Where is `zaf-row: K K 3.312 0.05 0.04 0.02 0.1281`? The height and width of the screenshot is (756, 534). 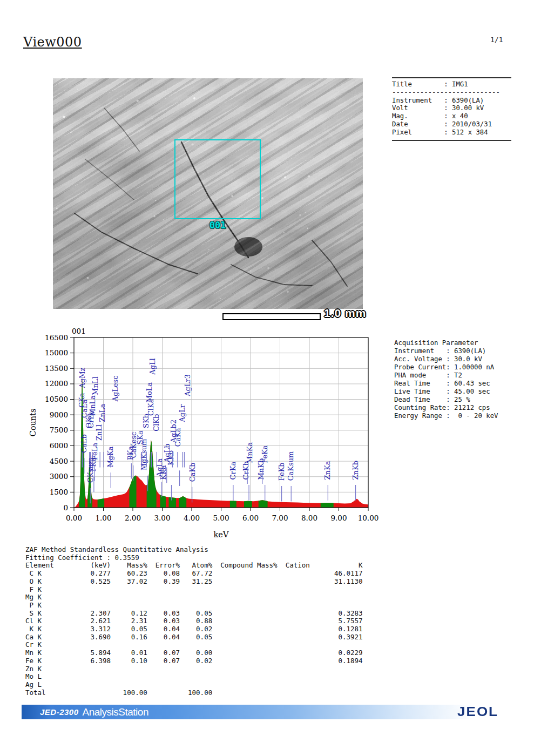 zaf-row: K K 3.312 0.05 0.04 0.02 0.1281 is located at coordinates (214, 630).